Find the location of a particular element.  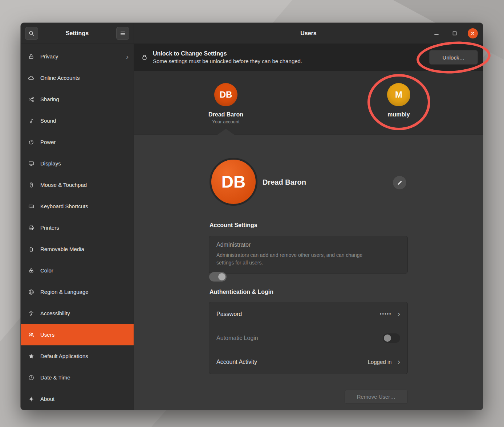

sidebar-item-sharing: Sharing is located at coordinates (77, 99).